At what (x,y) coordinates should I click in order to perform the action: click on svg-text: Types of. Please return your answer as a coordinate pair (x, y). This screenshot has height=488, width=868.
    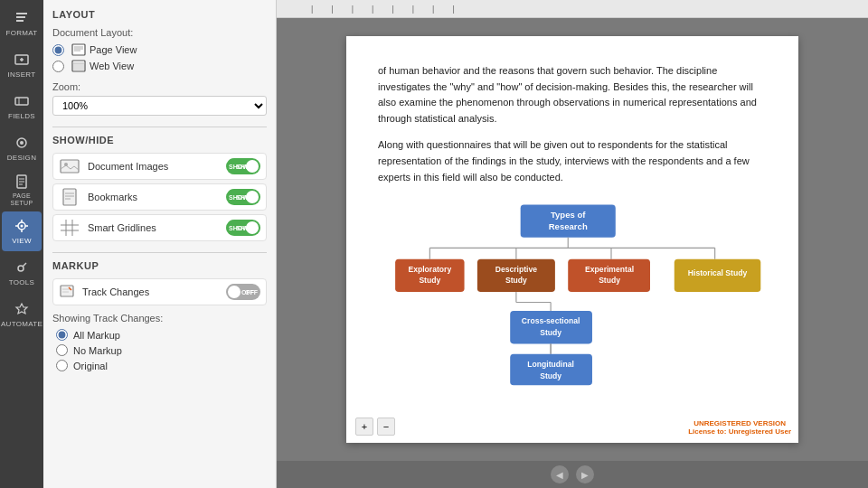
    Looking at the image, I should click on (568, 215).